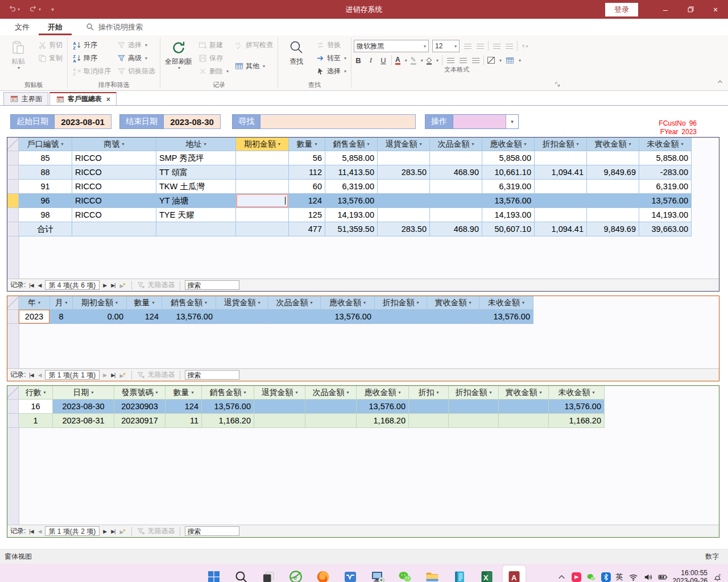 The image size is (728, 582). I want to click on last-record-button: ▶|, so click(113, 375).